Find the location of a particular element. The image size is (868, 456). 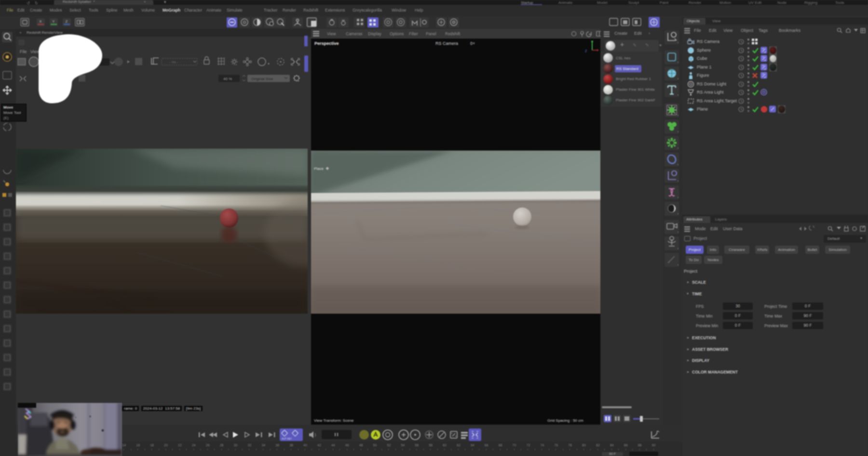

svg-text: AUT KEY is located at coordinates (287, 439).